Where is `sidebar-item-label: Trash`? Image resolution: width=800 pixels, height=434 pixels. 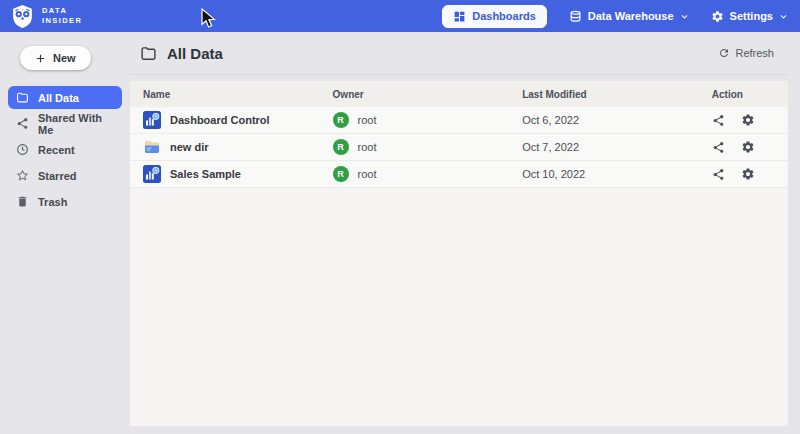
sidebar-item-label: Trash is located at coordinates (52, 202).